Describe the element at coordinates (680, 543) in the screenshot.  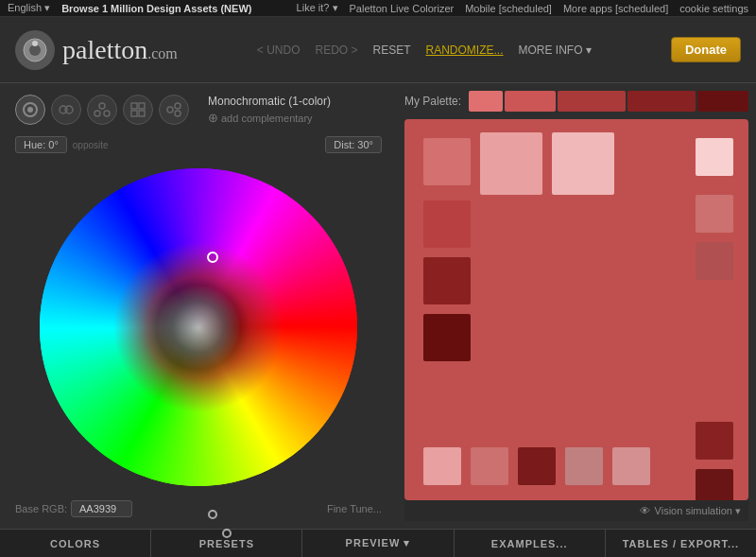
I see `tab-tables-export: TABLES / EXPORT...` at that location.